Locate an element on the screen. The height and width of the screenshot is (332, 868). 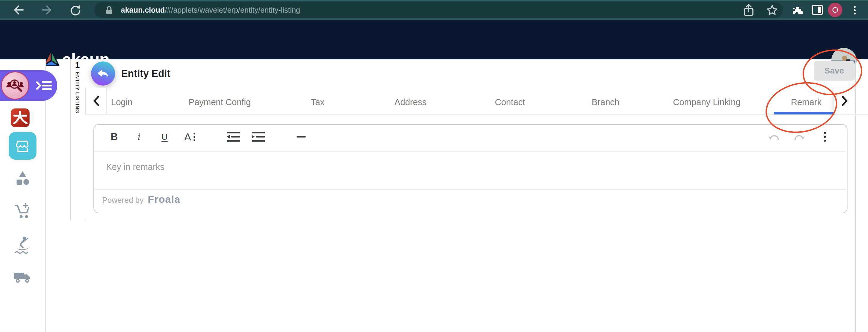
menu-open-button is located at coordinates (44, 86).